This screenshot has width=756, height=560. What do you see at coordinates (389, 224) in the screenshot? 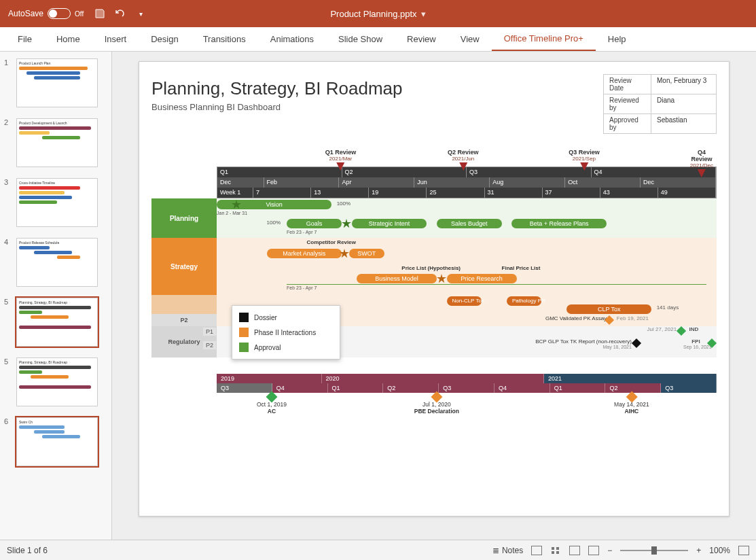
I see `task-intent: Strategic Intent` at bounding box center [389, 224].